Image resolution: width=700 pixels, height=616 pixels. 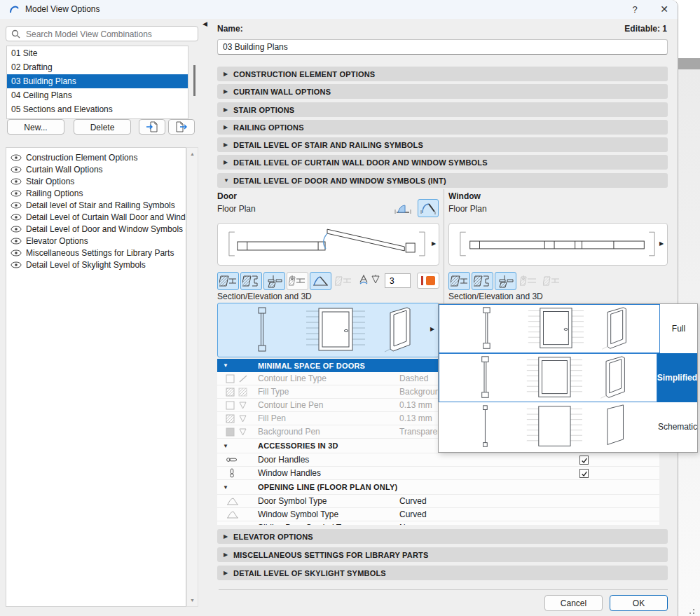 What do you see at coordinates (96, 181) in the screenshot?
I see `option-row: Stair Options` at bounding box center [96, 181].